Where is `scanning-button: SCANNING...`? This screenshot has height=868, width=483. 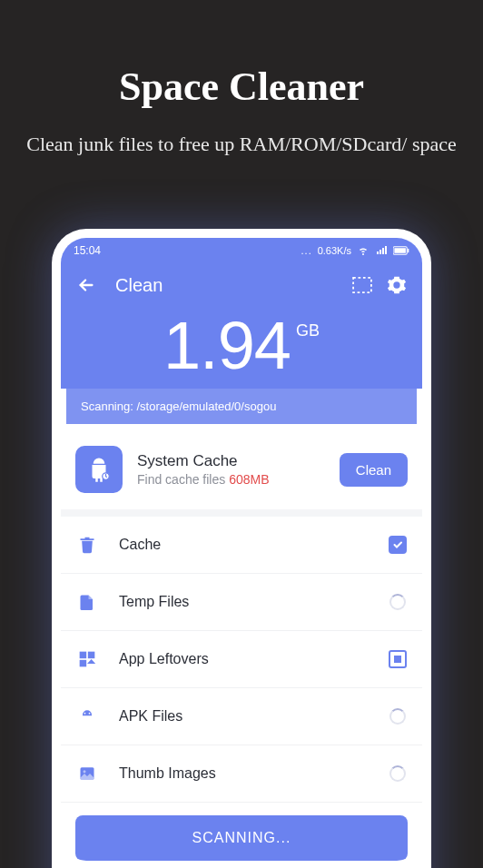 scanning-button: SCANNING... is located at coordinates (242, 838).